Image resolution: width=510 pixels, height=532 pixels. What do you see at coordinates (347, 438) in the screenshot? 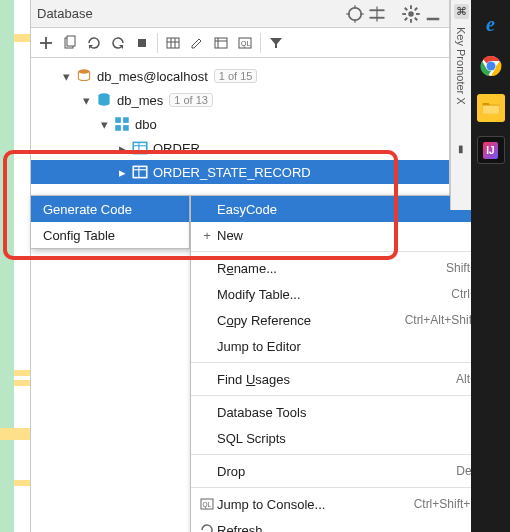
I see `menu-label: SQL Scripts` at bounding box center [347, 438].